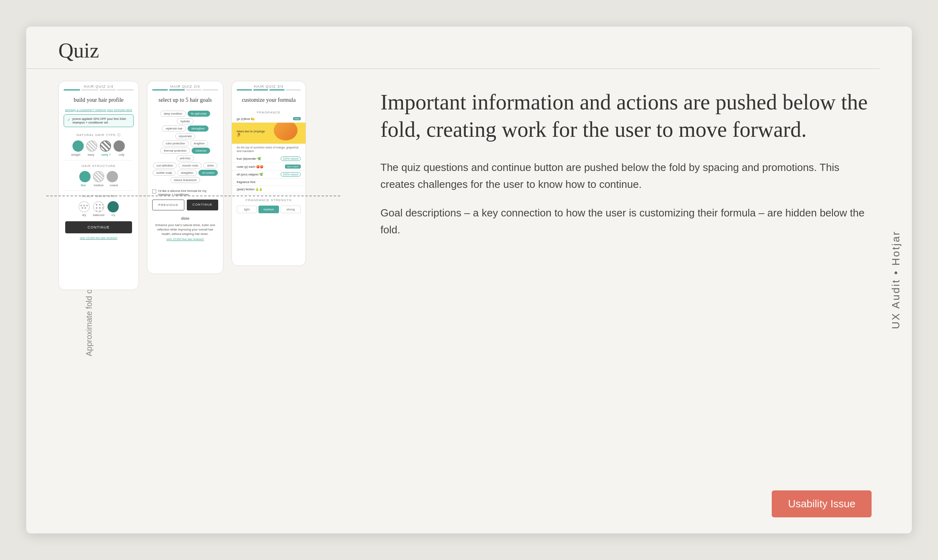 This screenshot has width=938, height=560. I want to click on mock1-structure-circles, so click(99, 176).